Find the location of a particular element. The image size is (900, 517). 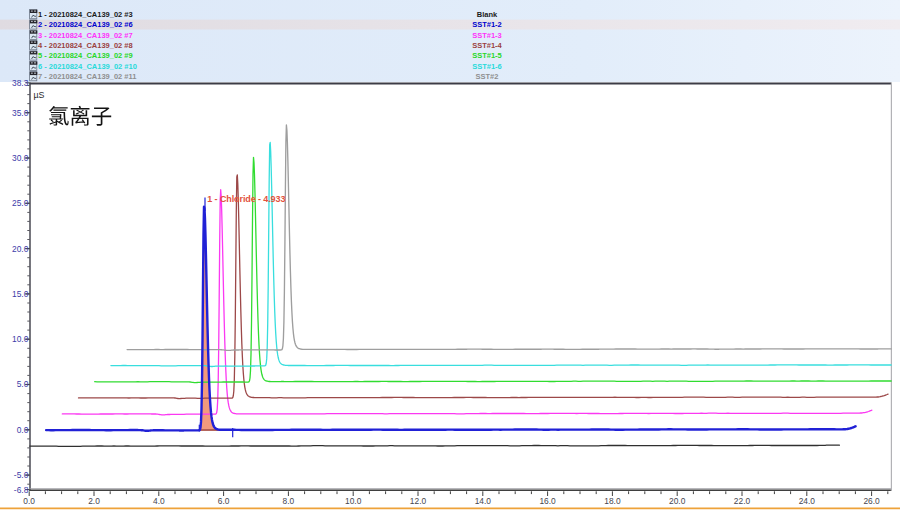

svg-text: 6 - 20210824_CA139_02 #10 is located at coordinates (88, 66).